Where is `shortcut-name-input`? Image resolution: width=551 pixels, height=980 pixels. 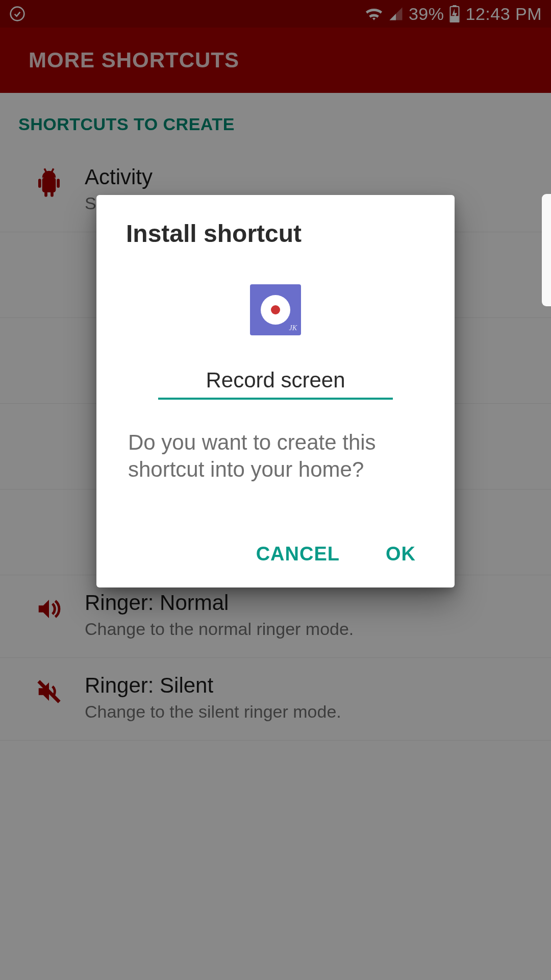 shortcut-name-input is located at coordinates (276, 382).